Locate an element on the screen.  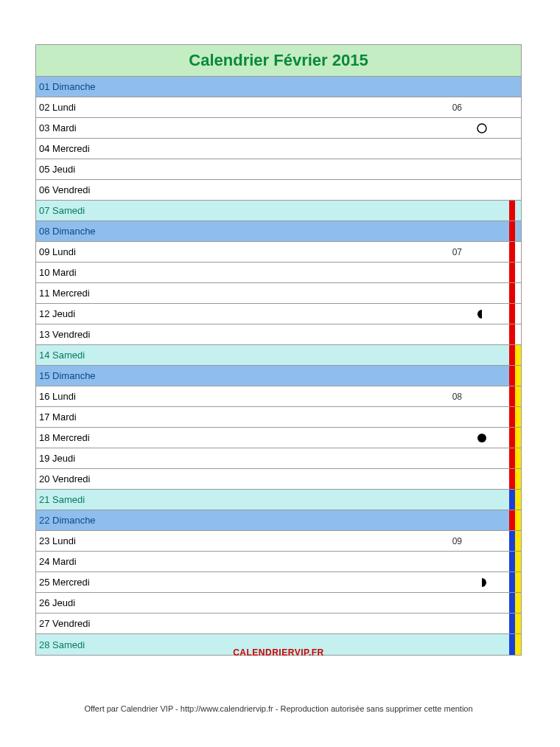
day-row: 02 Lundi06 is located at coordinates (279, 108).